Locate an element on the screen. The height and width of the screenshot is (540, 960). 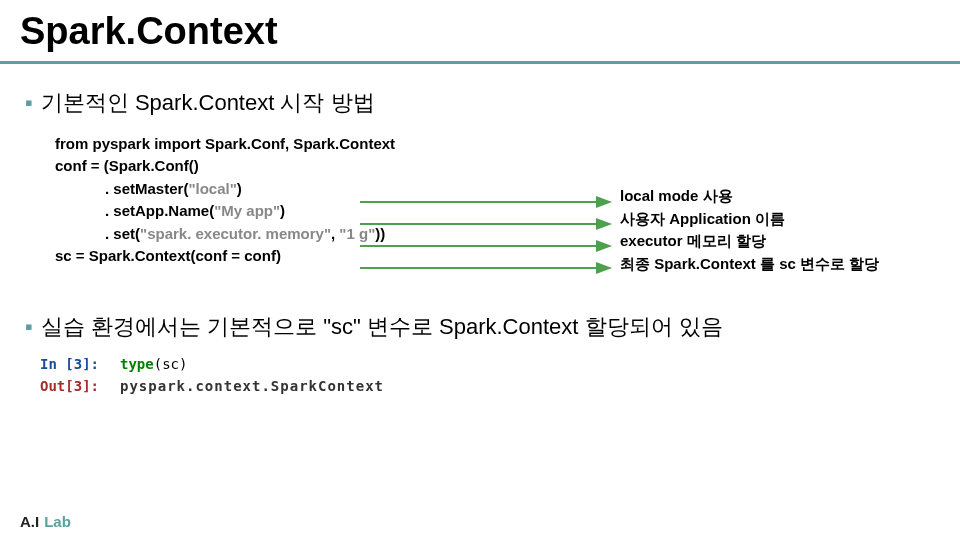
annotation-3: executor 메모리 할당 is located at coordinates (750, 242).